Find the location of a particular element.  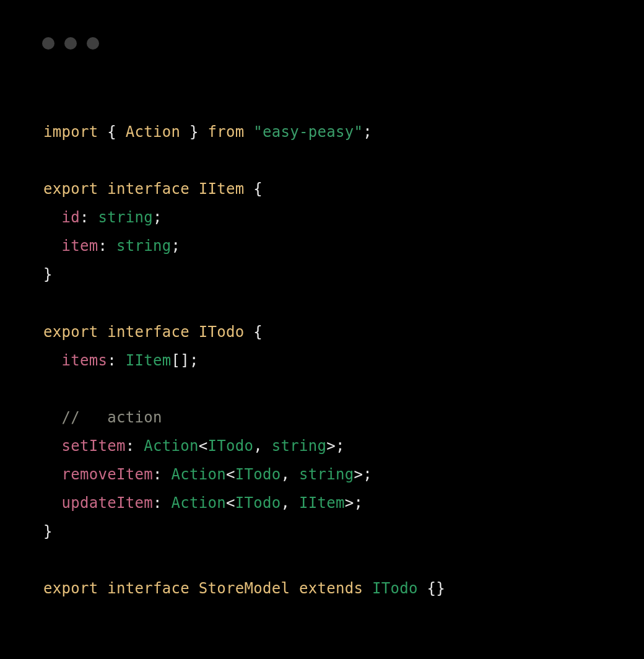

minimize-icon is located at coordinates (71, 43).